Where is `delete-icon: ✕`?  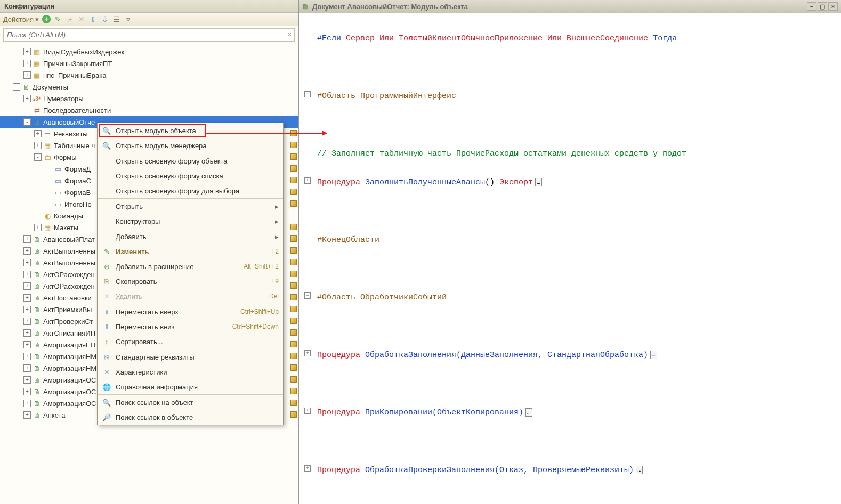 delete-icon: ✕ is located at coordinates (82, 19).